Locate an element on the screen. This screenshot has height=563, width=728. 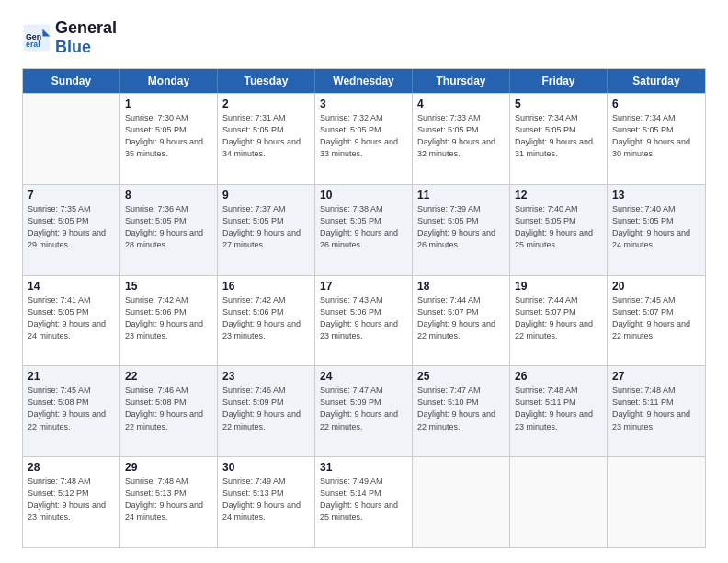
calendar-cell-28: 28Sunrise: 7:48 AMSunset: 5:12 PMDayligh… is located at coordinates (72, 502).